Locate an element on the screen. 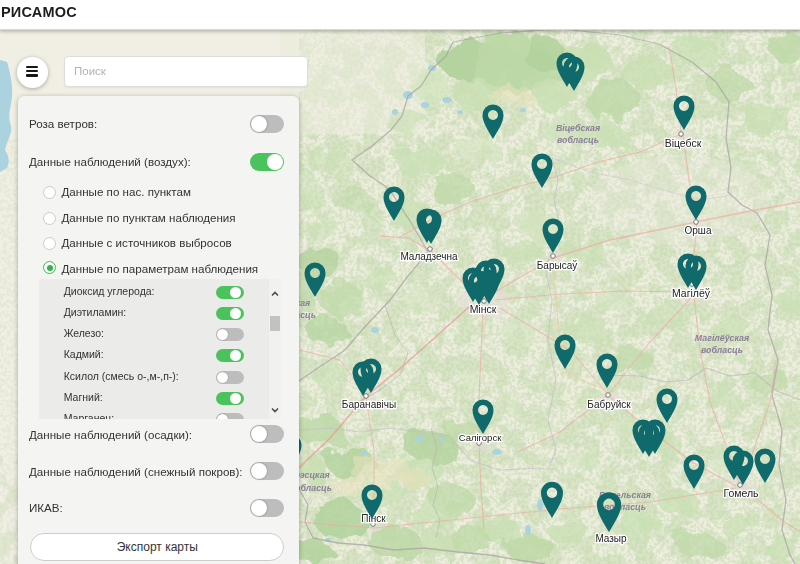 Image resolution: width=800 pixels, height=564 pixels. svg-text: Барысаў is located at coordinates (557, 266).